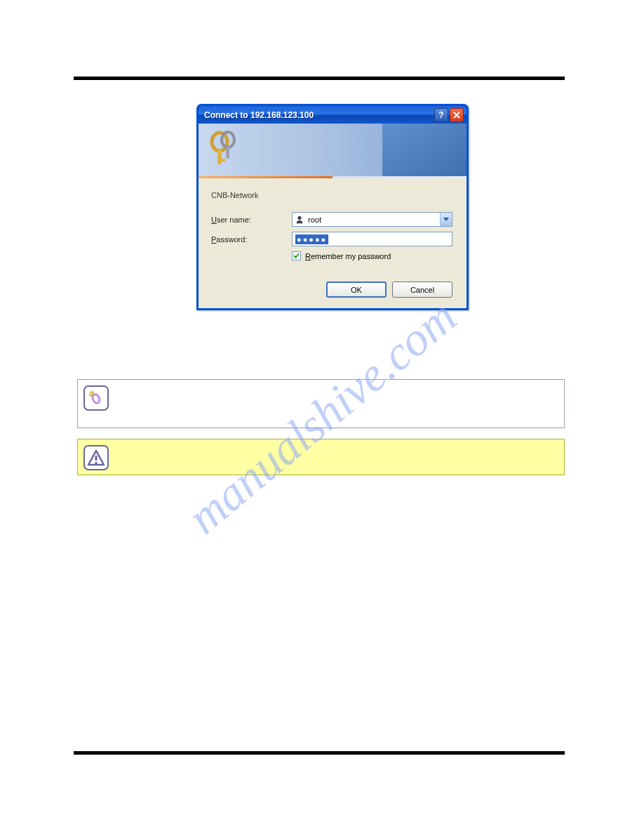  What do you see at coordinates (446, 219) in the screenshot?
I see `dropdown-arrow` at bounding box center [446, 219].